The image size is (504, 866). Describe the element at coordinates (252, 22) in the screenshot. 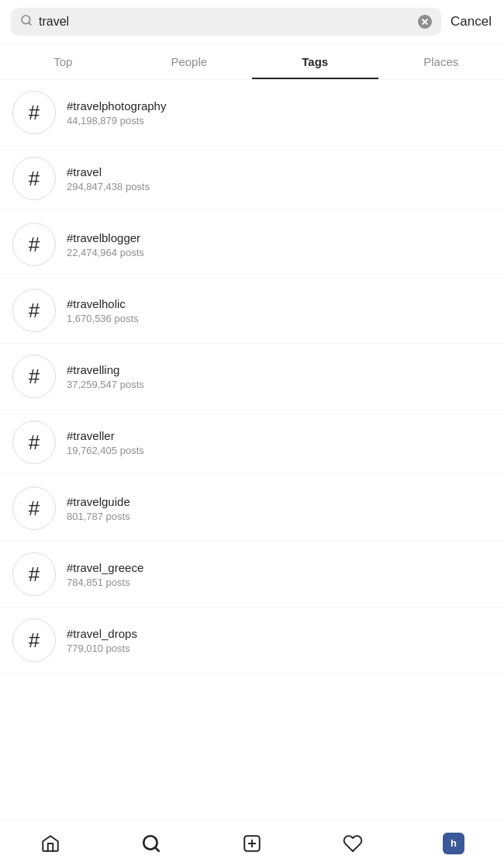

I see `search-bar: travel Cancel` at that location.